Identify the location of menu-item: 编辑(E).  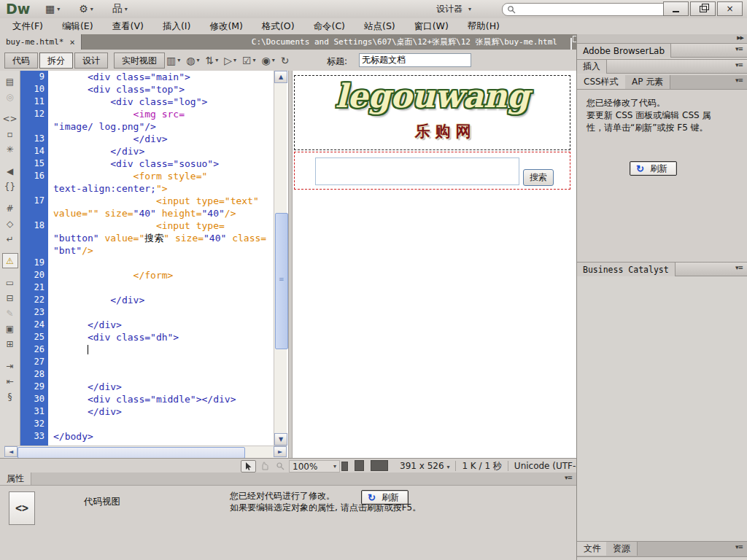
(77, 26).